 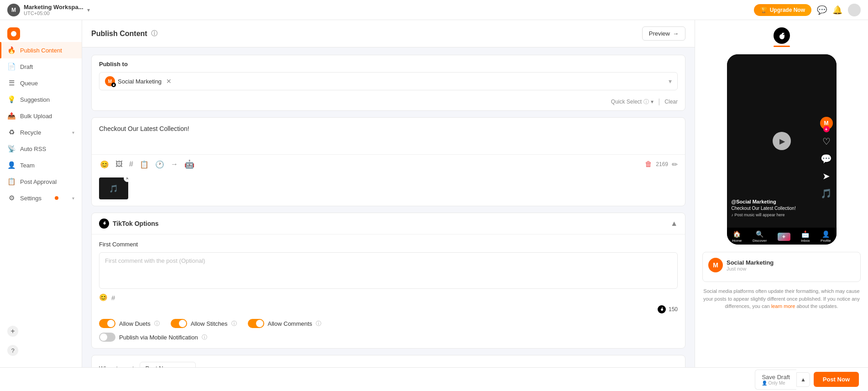 What do you see at coordinates (388, 271) in the screenshot?
I see `first-comment-input` at bounding box center [388, 271].